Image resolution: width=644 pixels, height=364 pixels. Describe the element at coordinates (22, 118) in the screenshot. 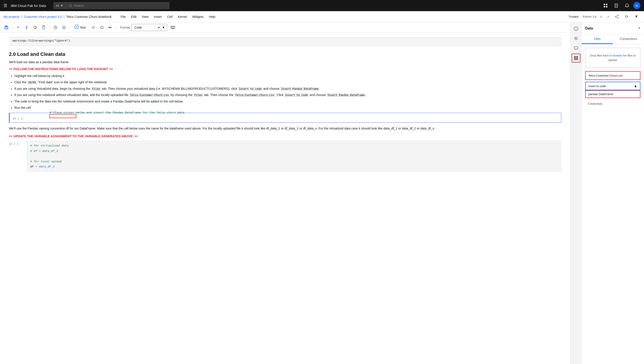

I see `cell1-label: In [ ]:` at that location.